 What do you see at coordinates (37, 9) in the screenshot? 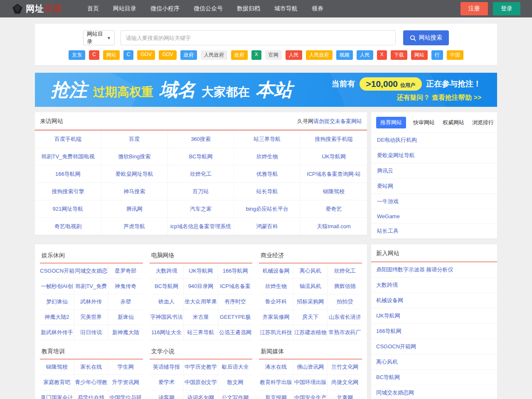
I see `site-logo: 网址 目录` at bounding box center [37, 9].